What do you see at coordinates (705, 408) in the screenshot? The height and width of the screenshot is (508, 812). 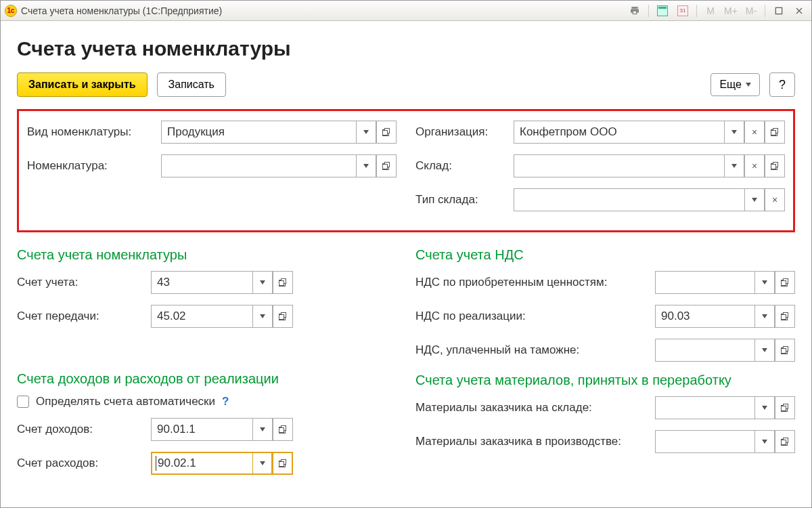 I see `materials-warehouse-value` at bounding box center [705, 408].